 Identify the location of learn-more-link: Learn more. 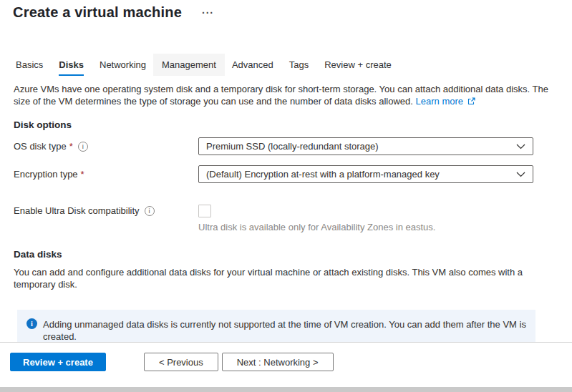
(440, 102).